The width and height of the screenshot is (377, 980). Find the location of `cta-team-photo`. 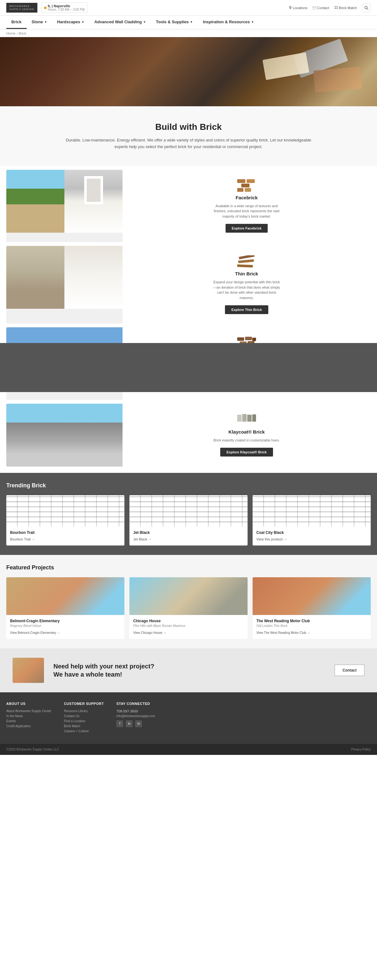

cta-team-photo is located at coordinates (28, 670).